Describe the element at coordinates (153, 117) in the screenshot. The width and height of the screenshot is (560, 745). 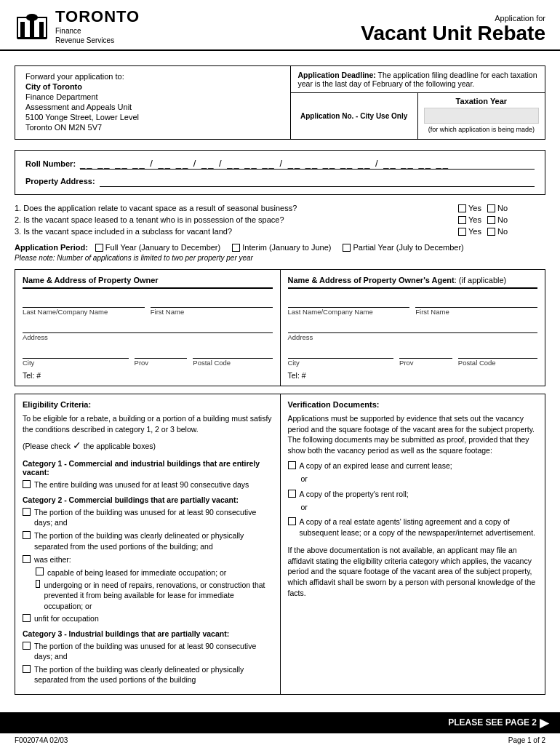
I see `street-name: 5100 Yonge Street, Lower Level` at that location.